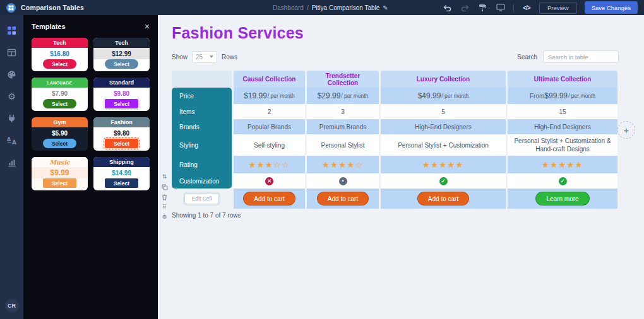 This screenshot has height=319, width=644. Describe the element at coordinates (12, 119) in the screenshot. I see `sidebar-item-integrations-plug` at that location.